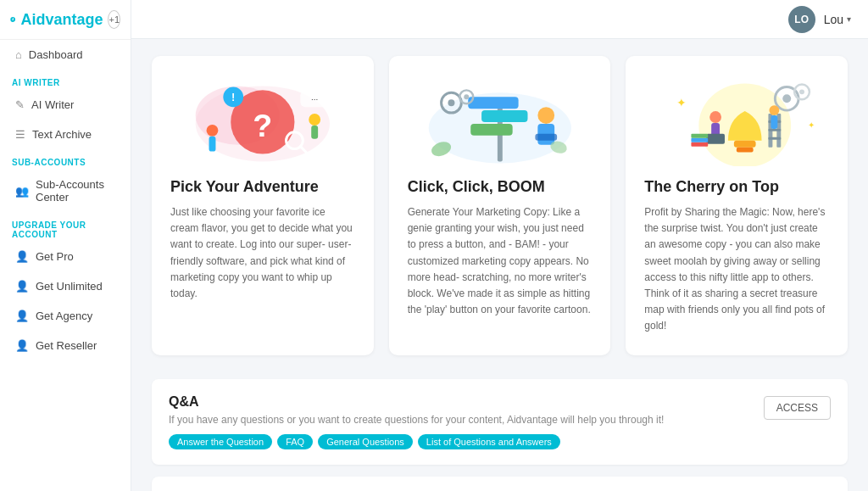  Describe the element at coordinates (20, 105) in the screenshot. I see `edit-icon: ✎` at that location.